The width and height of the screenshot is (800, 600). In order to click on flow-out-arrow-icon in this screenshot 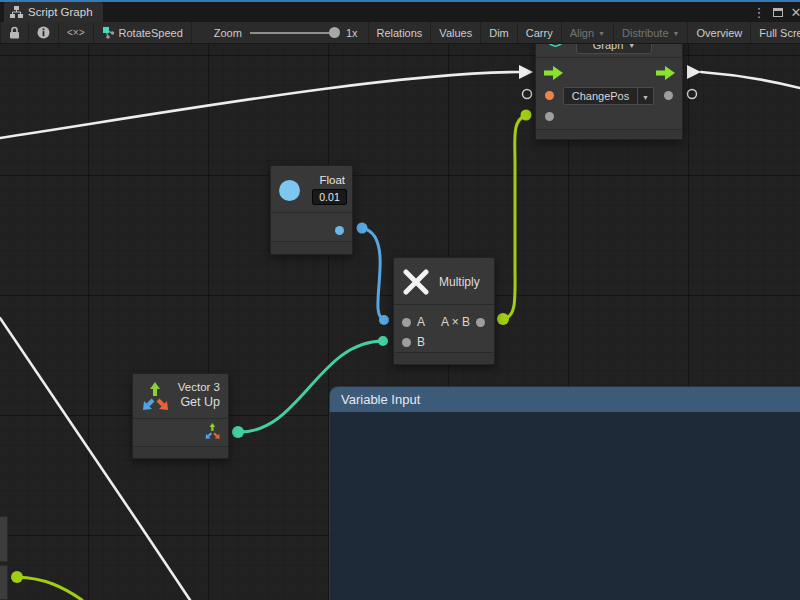, I will do `click(665, 73)`.